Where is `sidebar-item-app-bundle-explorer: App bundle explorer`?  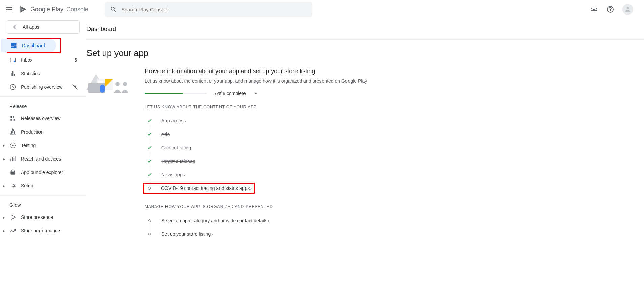 sidebar-item-app-bundle-explorer: App bundle explorer is located at coordinates (43, 172).